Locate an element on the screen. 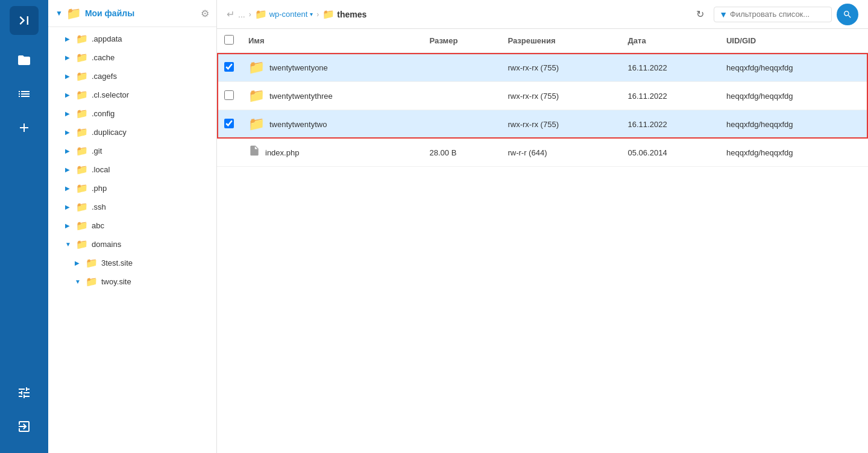 This screenshot has width=868, height=453. select-all-checkbox is located at coordinates (229, 40).